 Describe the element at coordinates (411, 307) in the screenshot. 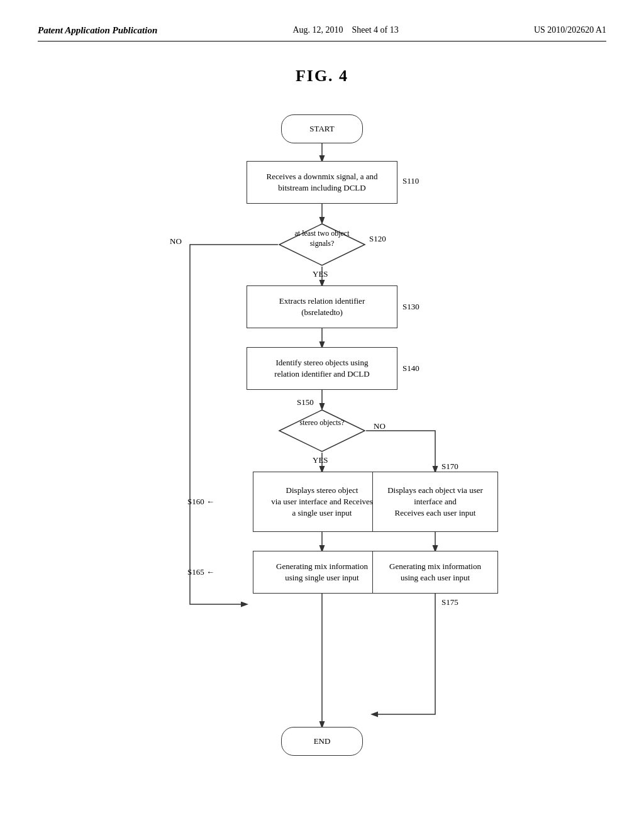

I see `s130-label: S130` at that location.